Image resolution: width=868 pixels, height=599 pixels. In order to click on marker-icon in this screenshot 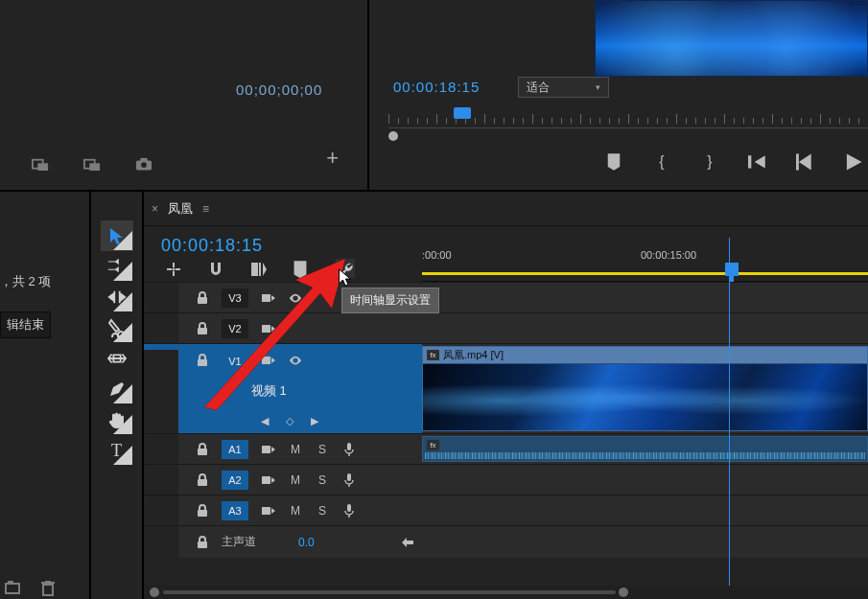, I will do `click(614, 162)`.